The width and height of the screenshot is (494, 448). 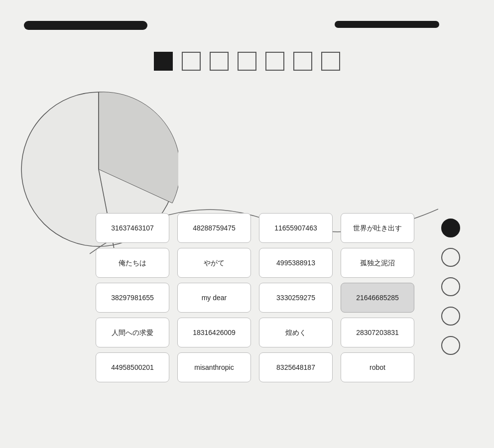 What do you see at coordinates (296, 263) in the screenshot?
I see `cell-r2c3: 4995388913` at bounding box center [296, 263].